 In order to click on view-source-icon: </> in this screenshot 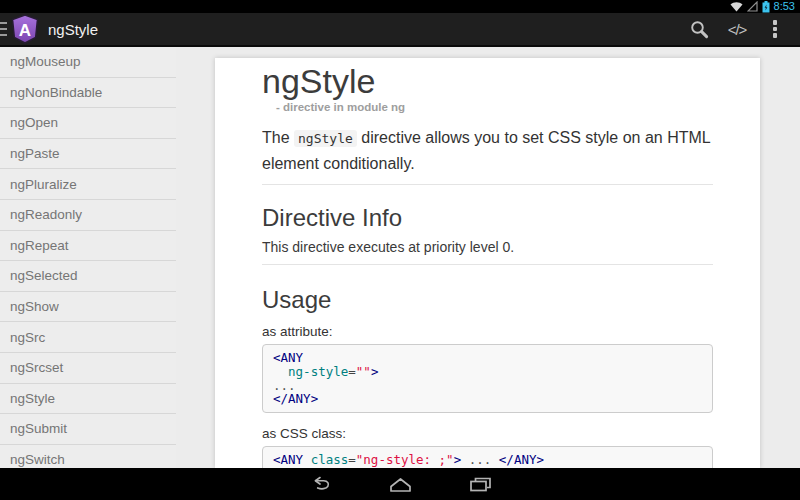, I will do `click(737, 29)`.